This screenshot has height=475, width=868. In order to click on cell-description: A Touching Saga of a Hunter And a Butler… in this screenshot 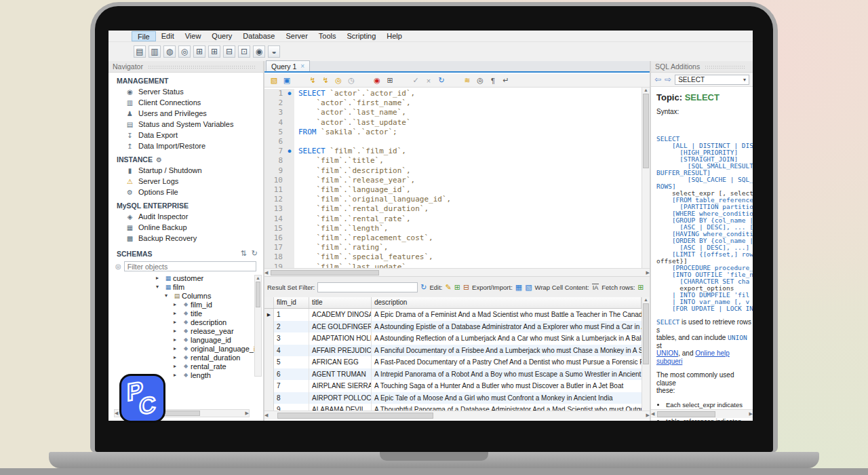, I will do `click(507, 386)`.